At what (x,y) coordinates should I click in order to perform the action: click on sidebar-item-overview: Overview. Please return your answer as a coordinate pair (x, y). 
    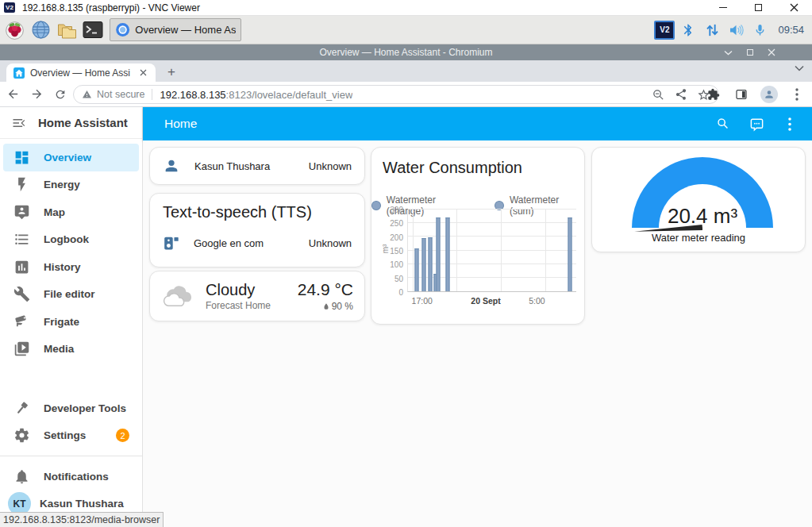
    Looking at the image, I should click on (71, 157).